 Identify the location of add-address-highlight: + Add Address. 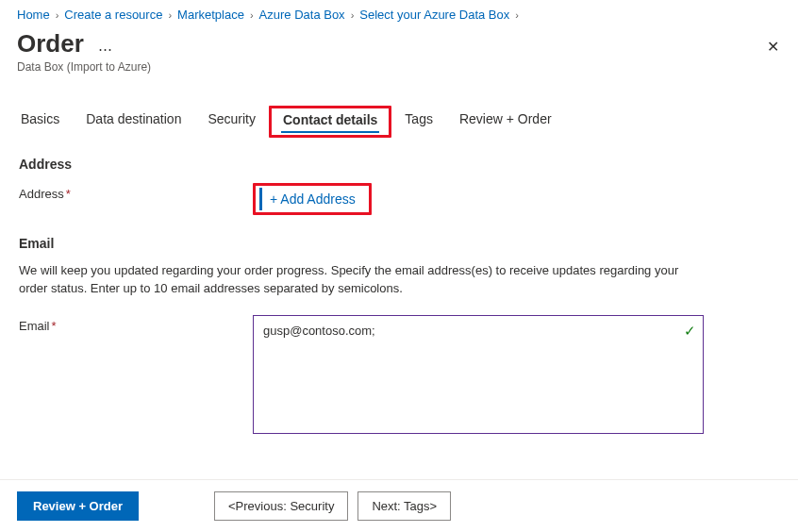
(312, 199).